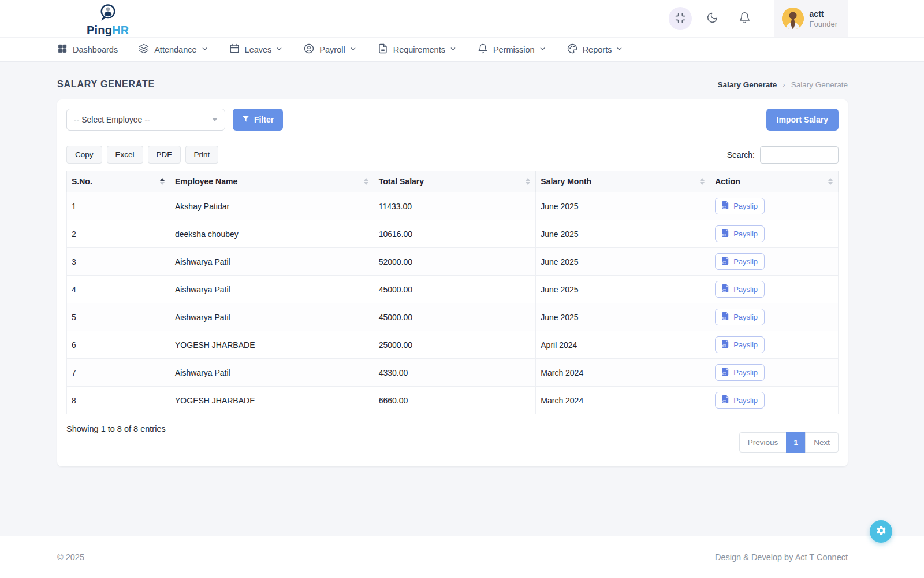 The width and height of the screenshot is (924, 578). Describe the element at coordinates (789, 443) in the screenshot. I see `pagination: Previous 1 Next` at that location.